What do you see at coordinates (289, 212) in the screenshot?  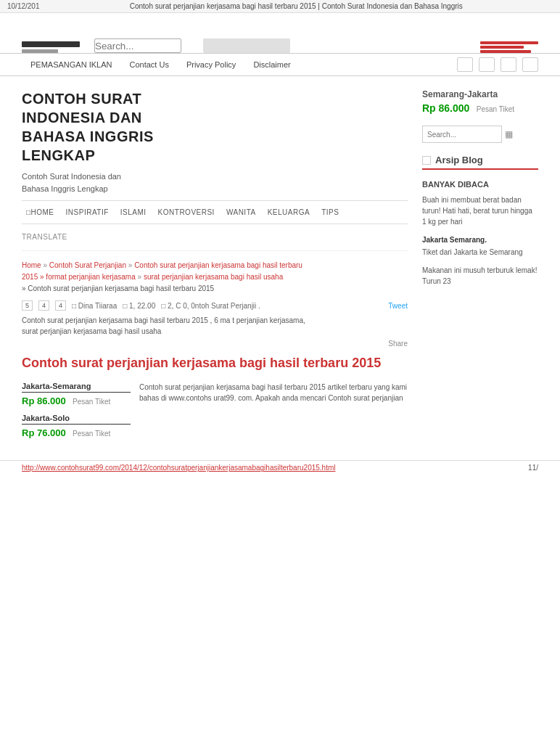 I see `menu-keluarga: KELUARGA` at bounding box center [289, 212].